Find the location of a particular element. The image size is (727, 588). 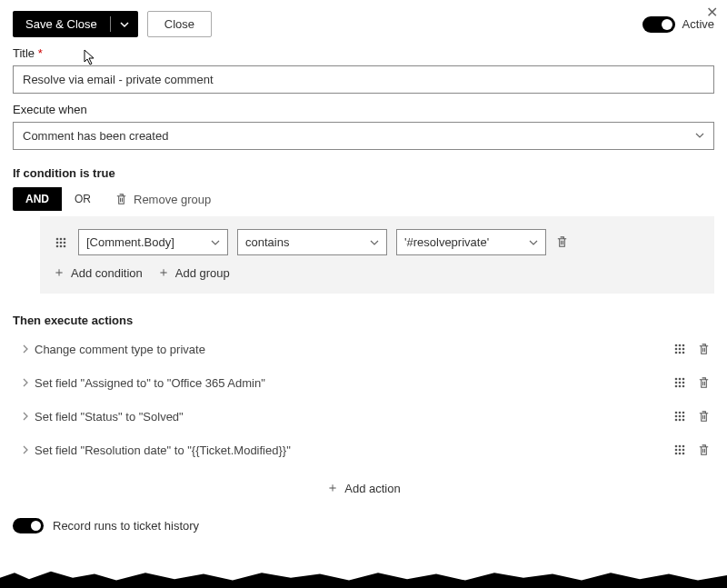

save-close-button: Save & Close is located at coordinates (62, 24).